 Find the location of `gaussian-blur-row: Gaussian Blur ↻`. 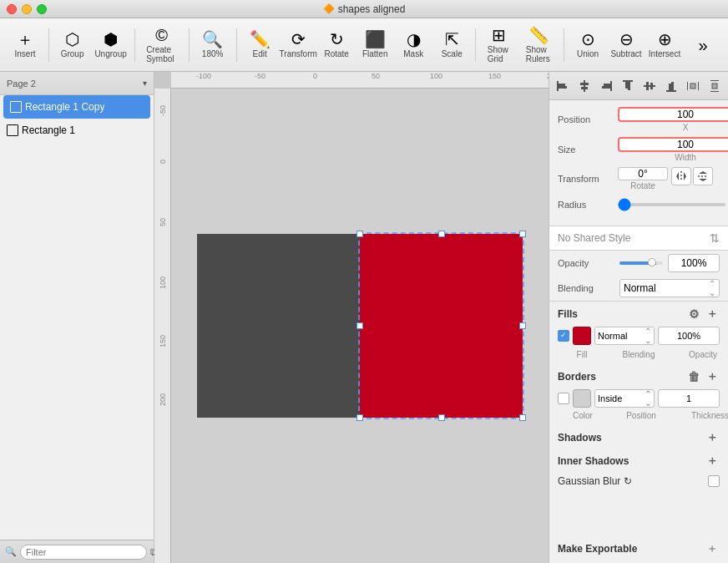

gaussian-blur-row: Gaussian Blur ↻ is located at coordinates (639, 481).